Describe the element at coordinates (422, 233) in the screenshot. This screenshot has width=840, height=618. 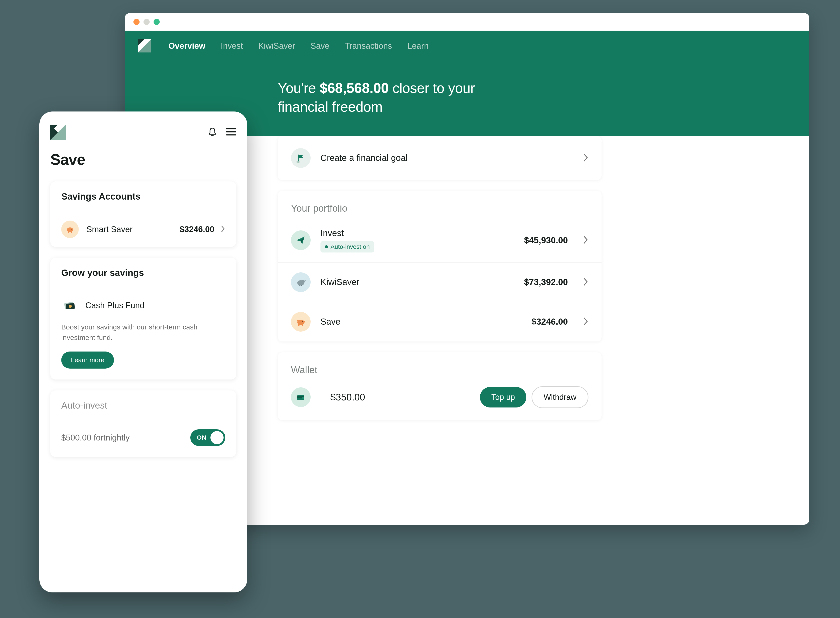
I see `row-label: Invest` at that location.